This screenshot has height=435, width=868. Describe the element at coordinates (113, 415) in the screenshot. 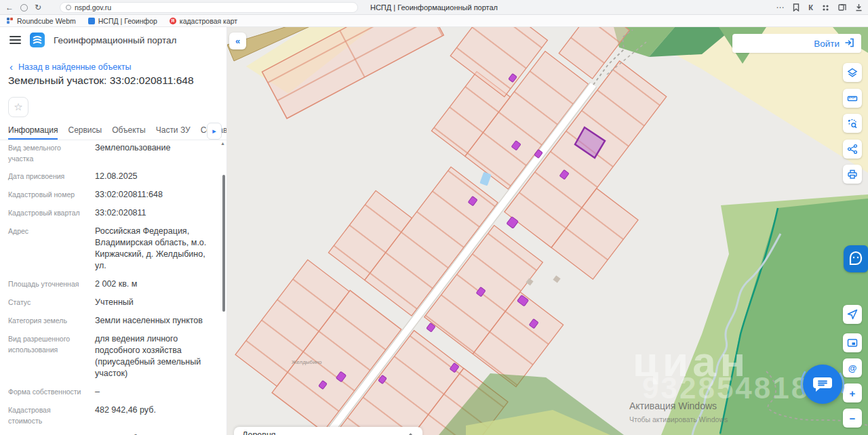

I see `field-row: Кадастровая стоимость482 942,46 руб.` at that location.